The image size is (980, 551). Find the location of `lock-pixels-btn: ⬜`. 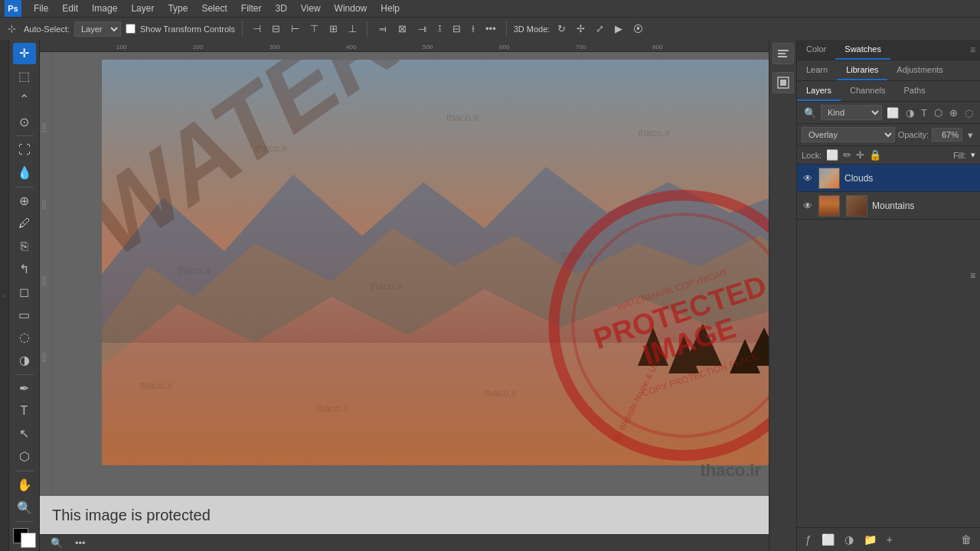

lock-pixels-btn: ⬜ is located at coordinates (832, 155).